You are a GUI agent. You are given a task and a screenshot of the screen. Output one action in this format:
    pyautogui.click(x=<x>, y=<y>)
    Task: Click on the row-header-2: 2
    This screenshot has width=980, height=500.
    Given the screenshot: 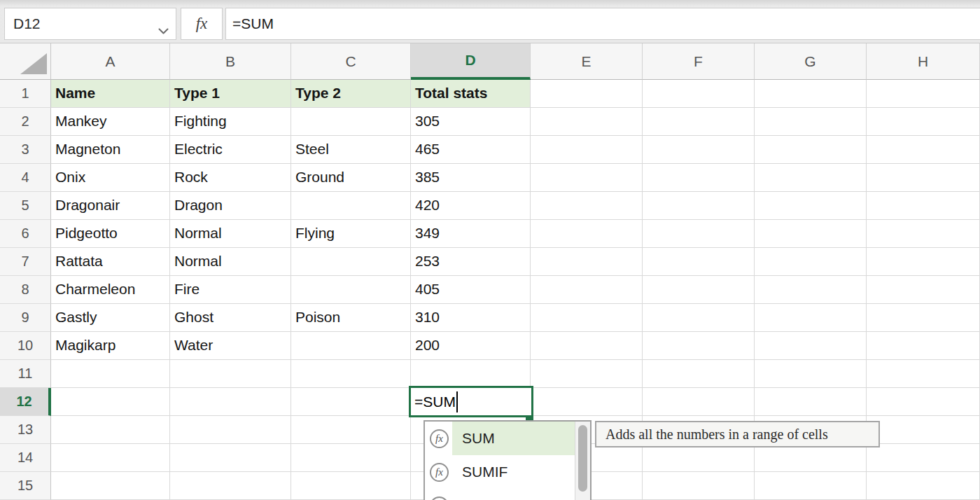 What is the action you would take?
    pyautogui.click(x=25, y=122)
    